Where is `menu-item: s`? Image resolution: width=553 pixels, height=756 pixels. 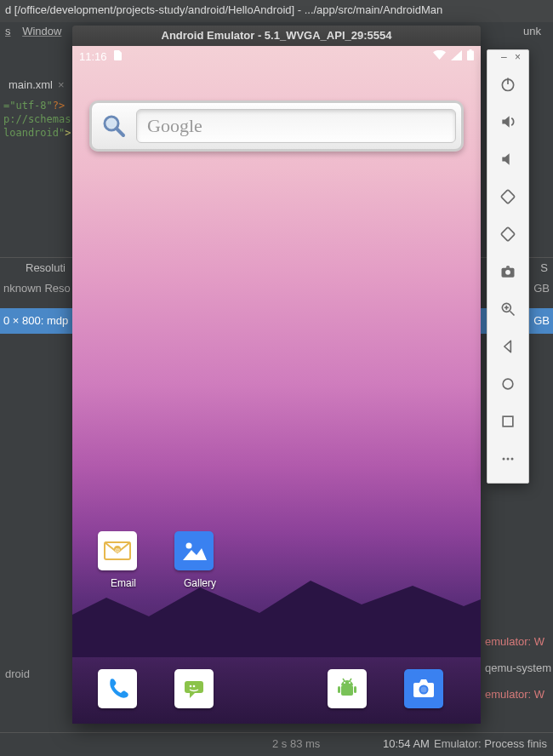
menu-item: s is located at coordinates (9, 31).